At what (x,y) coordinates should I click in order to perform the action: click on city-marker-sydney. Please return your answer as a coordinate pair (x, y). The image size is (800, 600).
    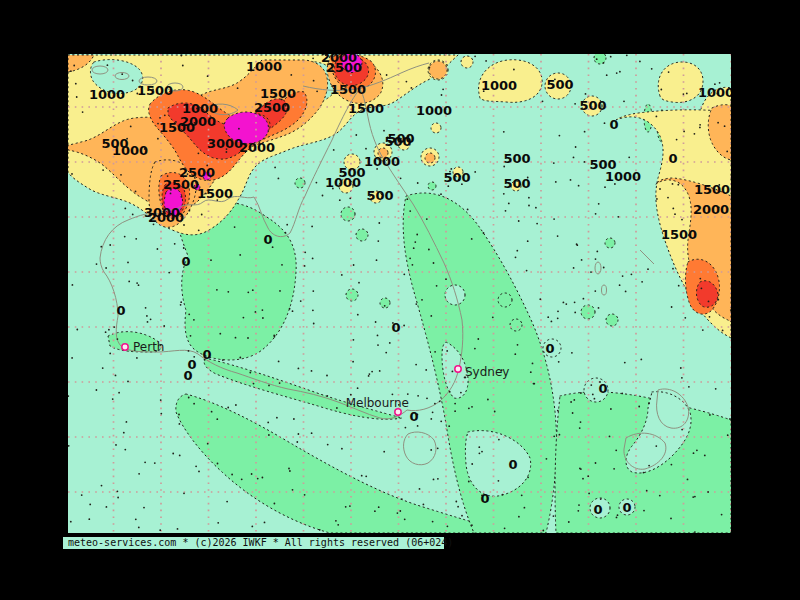
    Looking at the image, I should click on (458, 369).